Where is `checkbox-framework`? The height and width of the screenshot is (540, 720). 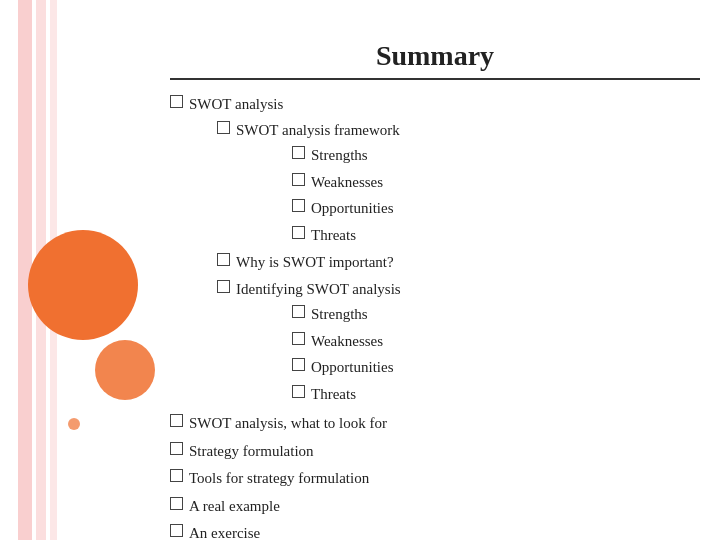 checkbox-framework is located at coordinates (224, 128).